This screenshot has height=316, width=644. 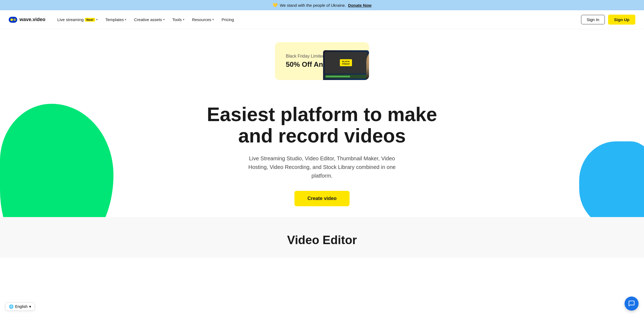 I want to click on chevron-icon-live-streaming: ▾, so click(x=97, y=19).